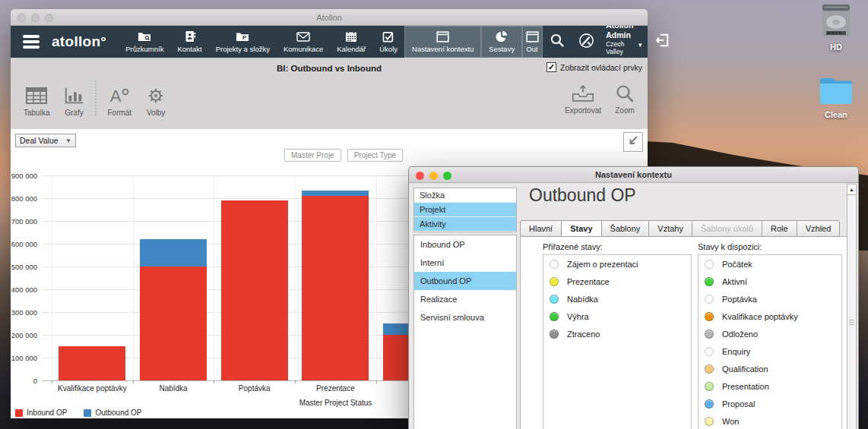 The image size is (868, 429). What do you see at coordinates (74, 112) in the screenshot?
I see `tool-label: Grafy` at bounding box center [74, 112].